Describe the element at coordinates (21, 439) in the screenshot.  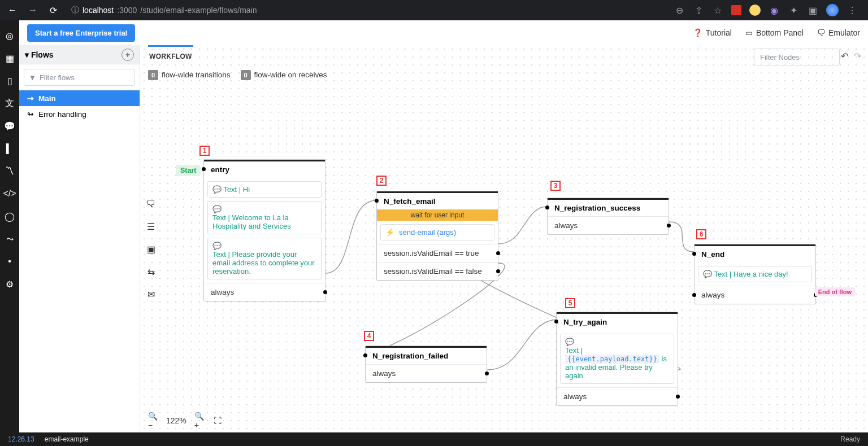
I see `version: 12.26.13` at that location.